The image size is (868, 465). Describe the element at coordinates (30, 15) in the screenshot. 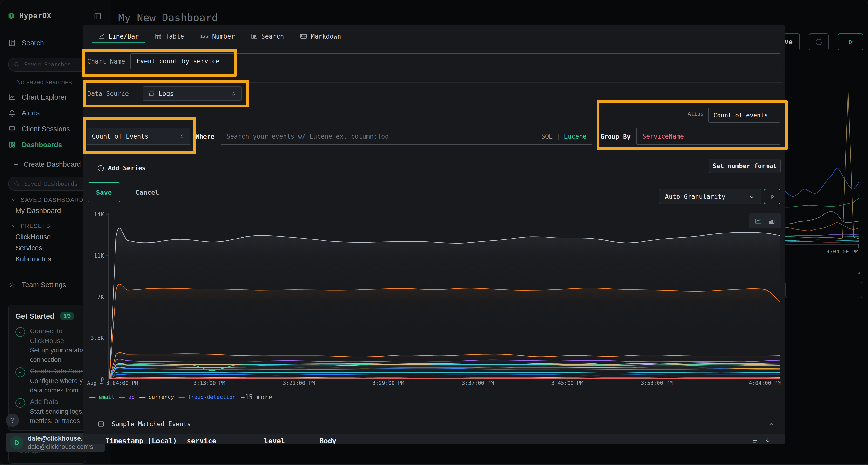

I see `brand: HyperDX` at that location.